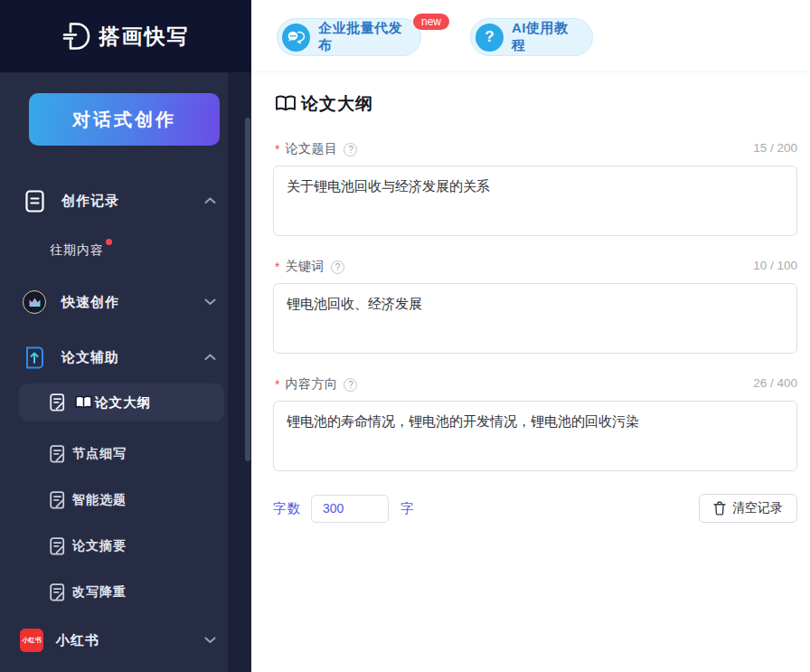 Image resolution: width=810 pixels, height=672 pixels. I want to click on sidebar-item-past-content: 往期内容, so click(126, 251).